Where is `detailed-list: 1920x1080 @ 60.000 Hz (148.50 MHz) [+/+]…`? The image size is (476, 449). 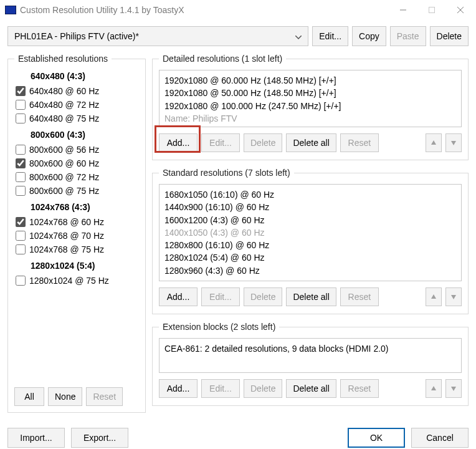 detailed-list: 1920x1080 @ 60.000 Hz (148.50 MHz) [+/+]… is located at coordinates (310, 99).